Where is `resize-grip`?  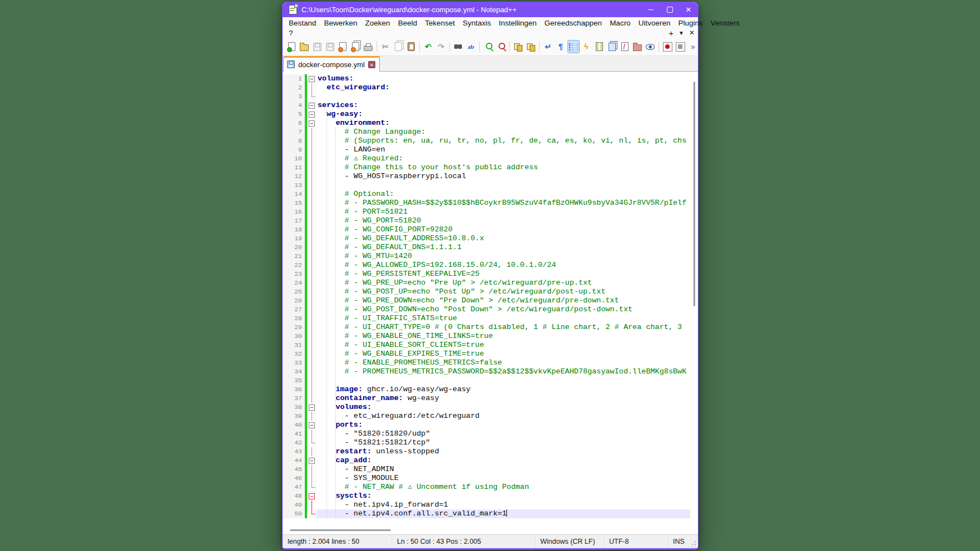
resize-grip is located at coordinates (693, 544).